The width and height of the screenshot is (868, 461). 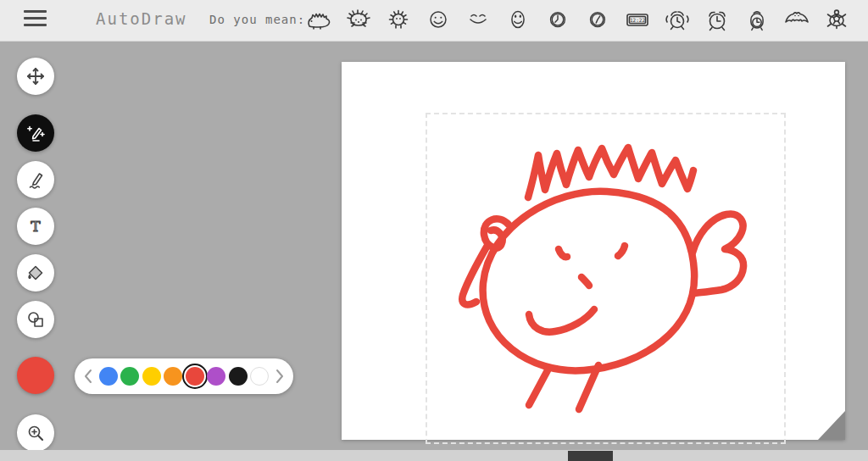 I want to click on doodle-nose, so click(x=585, y=281).